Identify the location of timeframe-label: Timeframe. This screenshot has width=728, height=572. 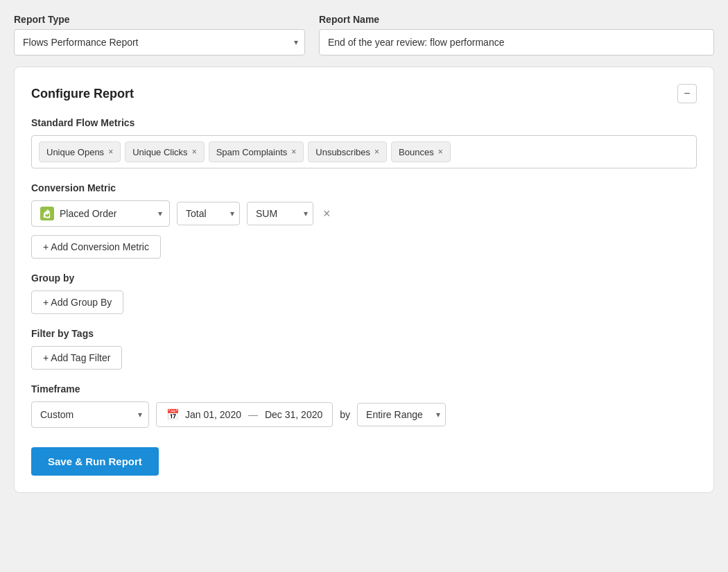
(364, 389).